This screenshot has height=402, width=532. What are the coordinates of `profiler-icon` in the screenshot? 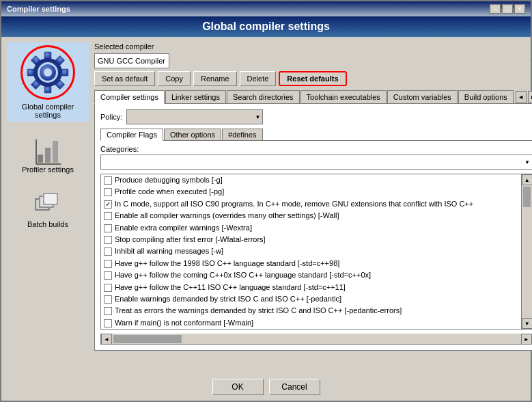 It's located at (48, 150).